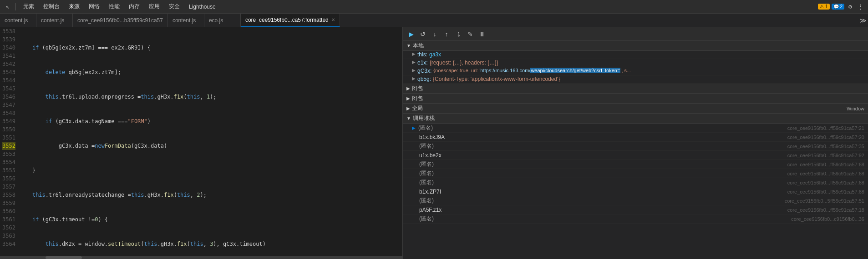 The width and height of the screenshot is (868, 259). What do you see at coordinates (458, 34) in the screenshot?
I see `step-button: ⤵` at bounding box center [458, 34].